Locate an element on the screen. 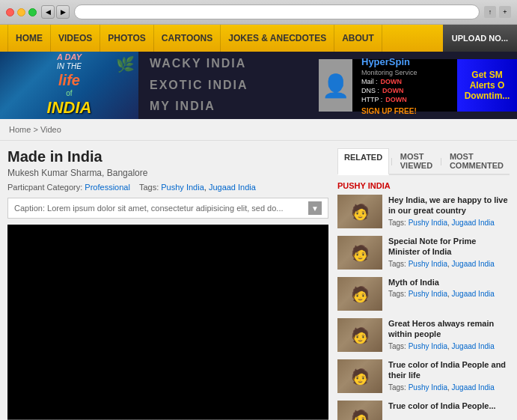  logo-india: INDIA is located at coordinates (70, 108).